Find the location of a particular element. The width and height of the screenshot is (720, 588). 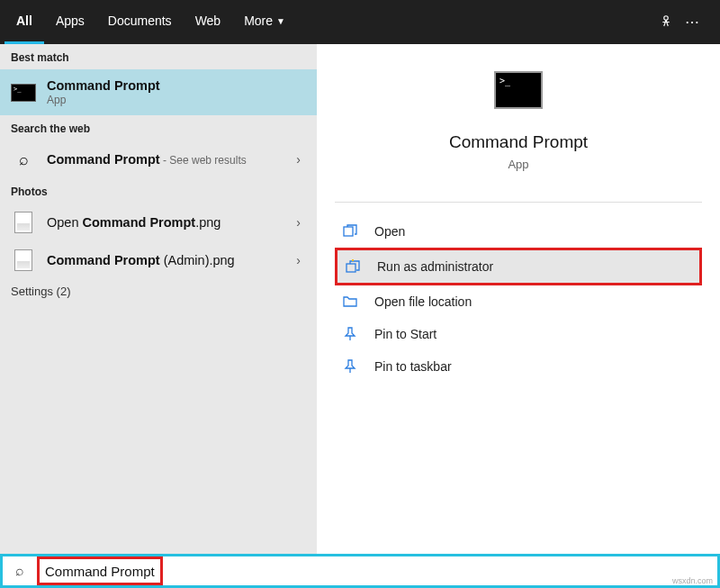

tab-documents: Documents is located at coordinates (140, 22).